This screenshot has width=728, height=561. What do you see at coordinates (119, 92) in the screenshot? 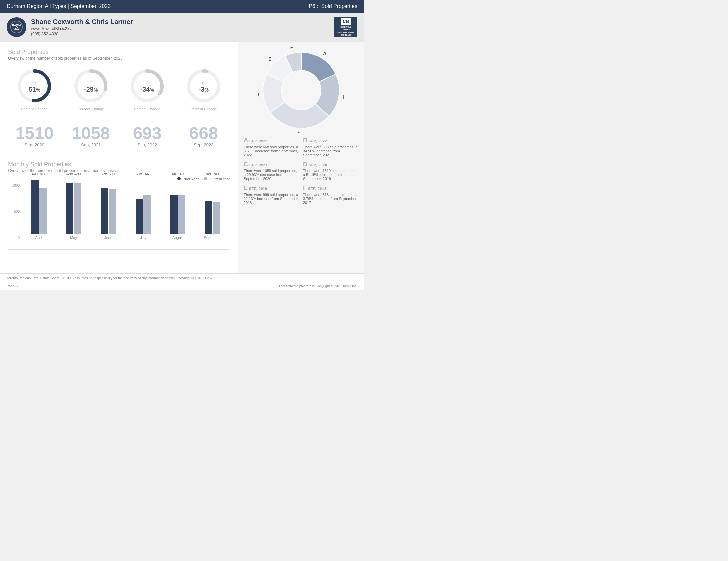
I see `donut-row: ⌂ 51% Percent Change ⌂ -29% Percent Chan…` at bounding box center [119, 92].